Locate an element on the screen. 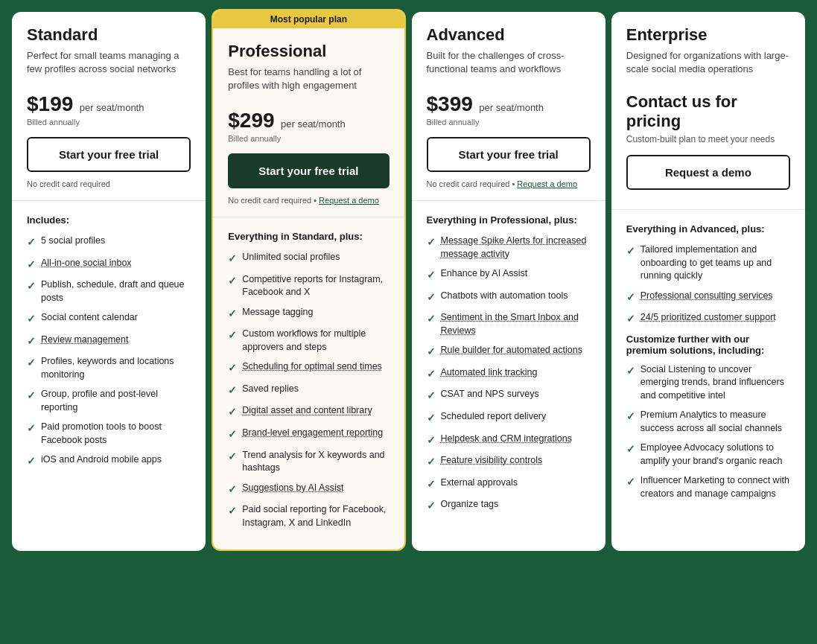 Image resolution: width=817 pixels, height=644 pixels. feature-text: Rule builder for automated actions is located at coordinates (512, 351).